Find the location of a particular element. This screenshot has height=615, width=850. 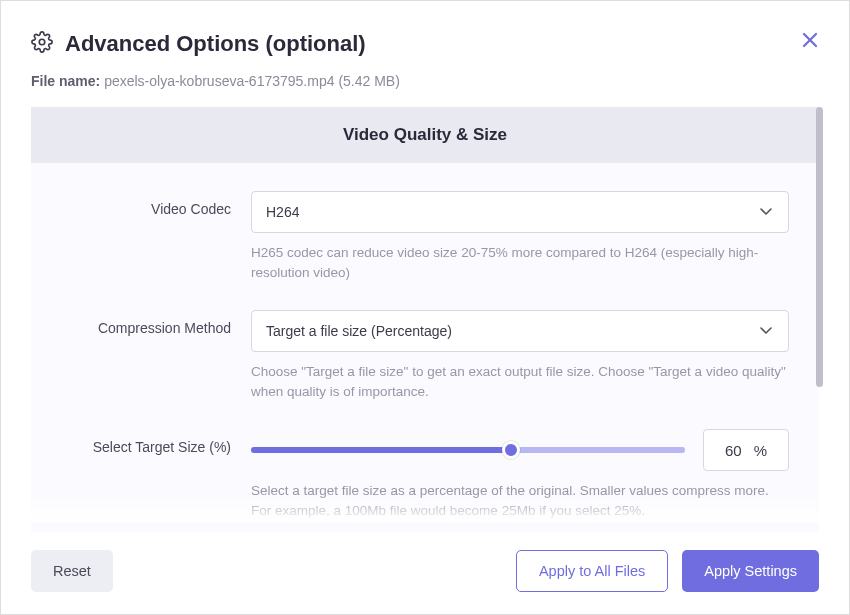

helper-target-size: Select a target file size as a percentag… is located at coordinates (520, 500).